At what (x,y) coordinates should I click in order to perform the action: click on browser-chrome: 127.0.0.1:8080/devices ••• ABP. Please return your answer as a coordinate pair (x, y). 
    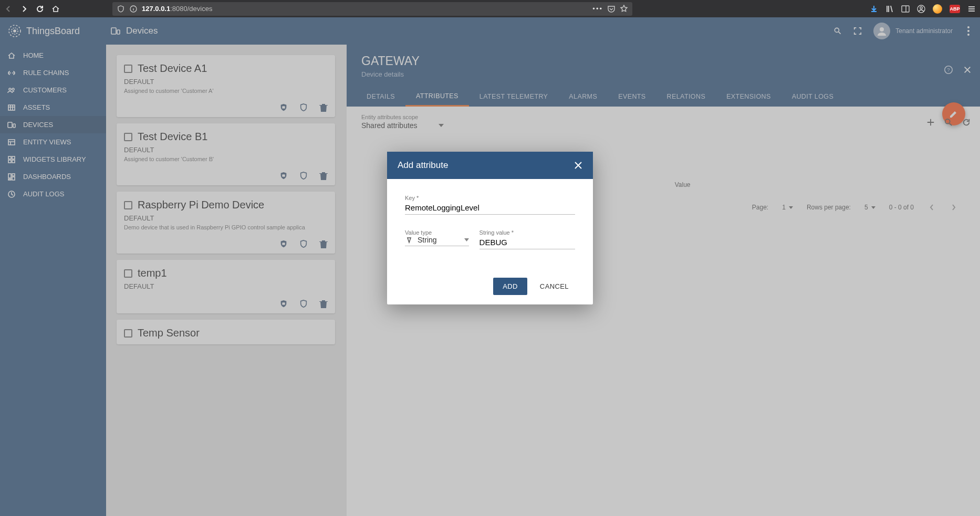
    Looking at the image, I should click on (490, 8).